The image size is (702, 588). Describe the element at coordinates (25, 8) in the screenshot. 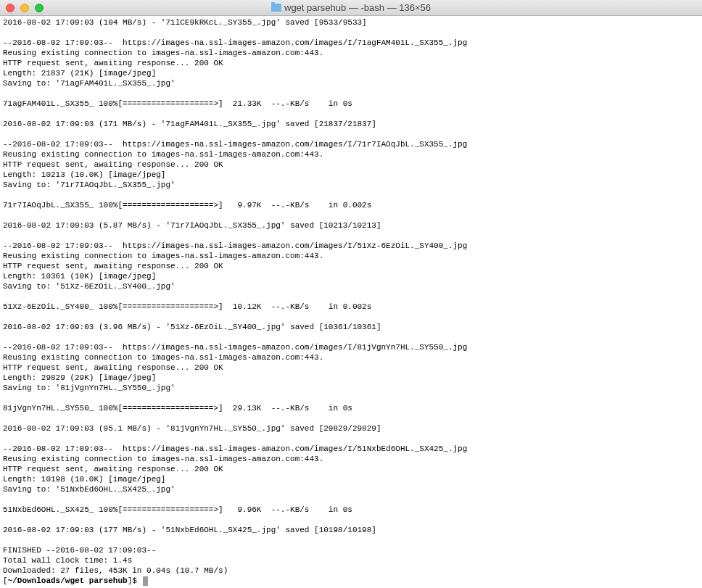

I see `minimize-window-button` at that location.